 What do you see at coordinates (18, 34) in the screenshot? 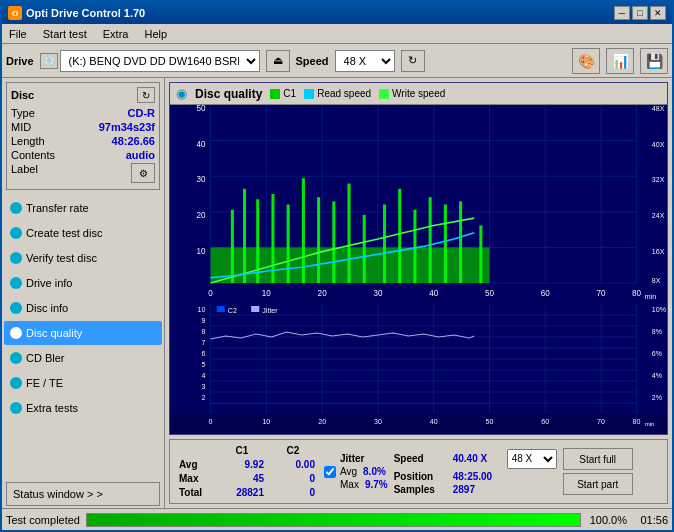
I see `menu-file: File` at bounding box center [18, 34].